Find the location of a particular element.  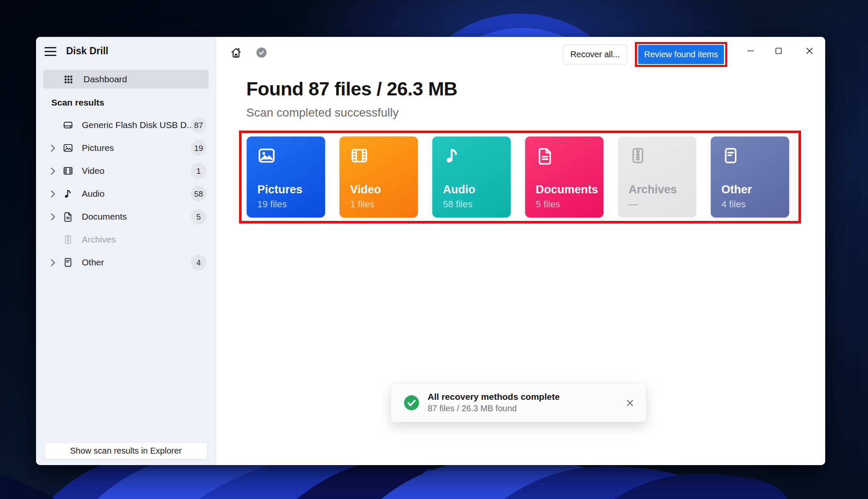

count-badge: 58 is located at coordinates (198, 194).